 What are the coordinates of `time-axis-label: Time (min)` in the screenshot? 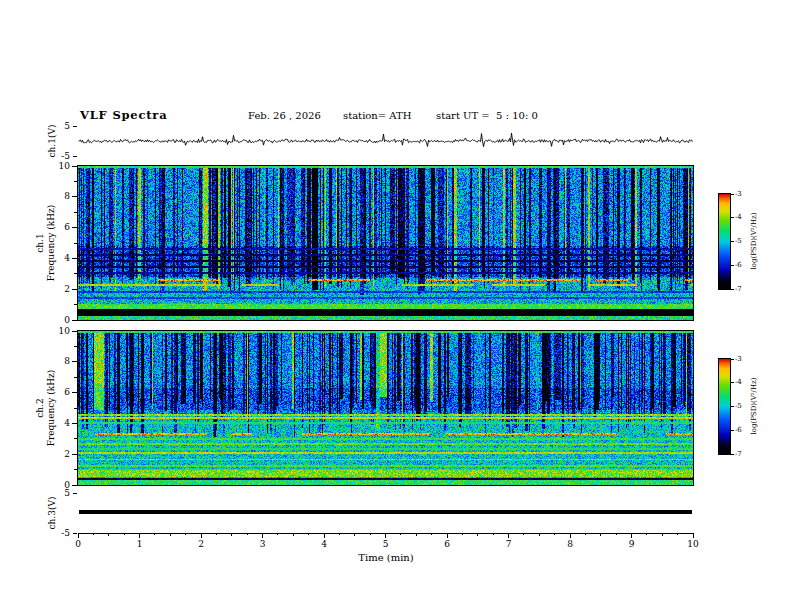 It's located at (386, 558).